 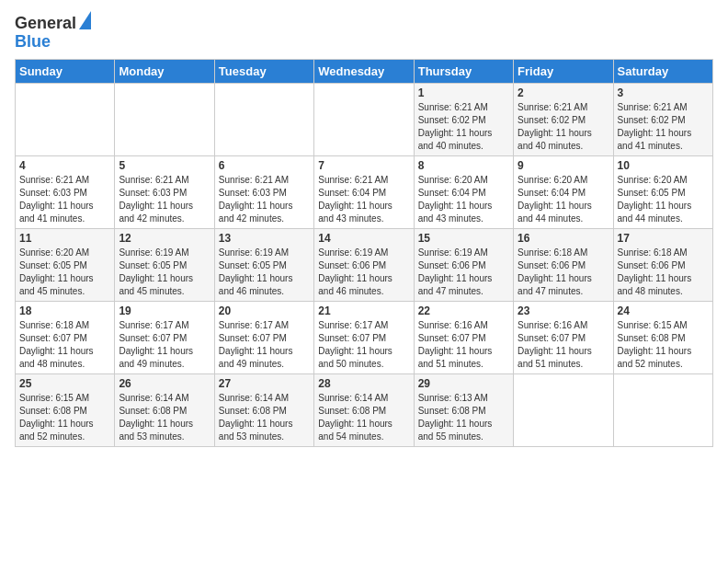 What do you see at coordinates (463, 71) in the screenshot?
I see `weekday-header-thursday: Thursday` at bounding box center [463, 71].